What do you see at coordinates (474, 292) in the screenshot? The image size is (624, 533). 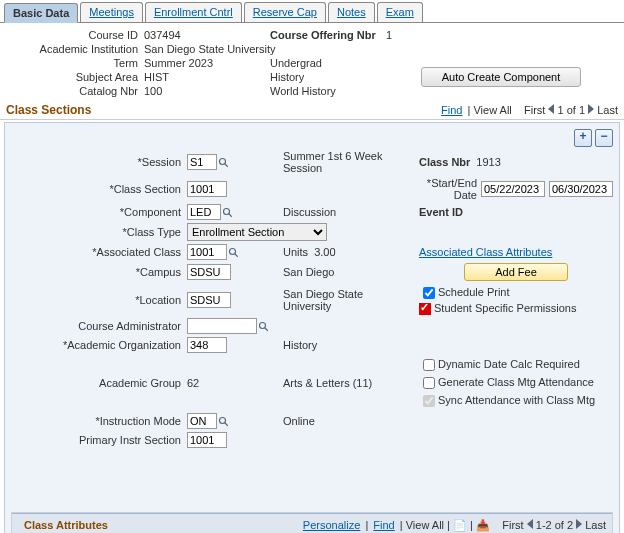 I see `schedule-print-label: Schedule Print` at bounding box center [474, 292].